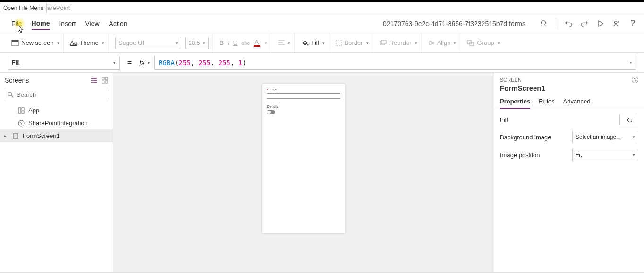 The width and height of the screenshot is (644, 274). I want to click on font-select: Segoe UI ▾, so click(148, 43).